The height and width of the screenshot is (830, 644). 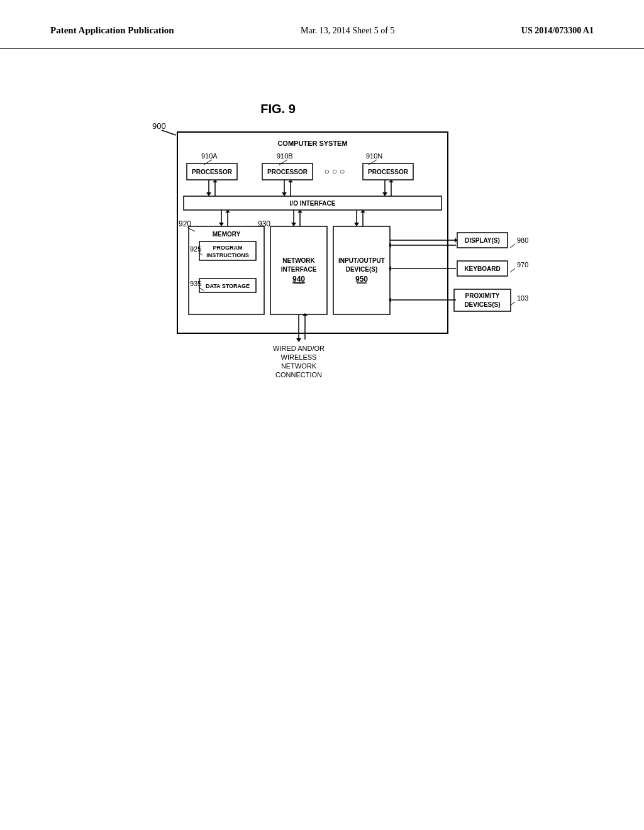 What do you see at coordinates (112, 30) in the screenshot?
I see `header-publication-label: Patent Application Publication` at bounding box center [112, 30].